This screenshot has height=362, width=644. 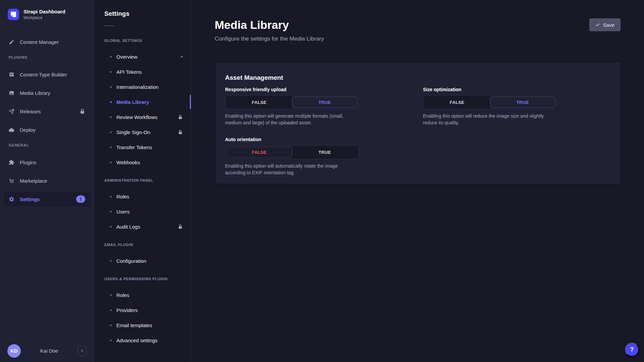 What do you see at coordinates (47, 181) in the screenshot?
I see `main-sidebar: Strapi Dashboard Workplace Content Manag…` at bounding box center [47, 181].